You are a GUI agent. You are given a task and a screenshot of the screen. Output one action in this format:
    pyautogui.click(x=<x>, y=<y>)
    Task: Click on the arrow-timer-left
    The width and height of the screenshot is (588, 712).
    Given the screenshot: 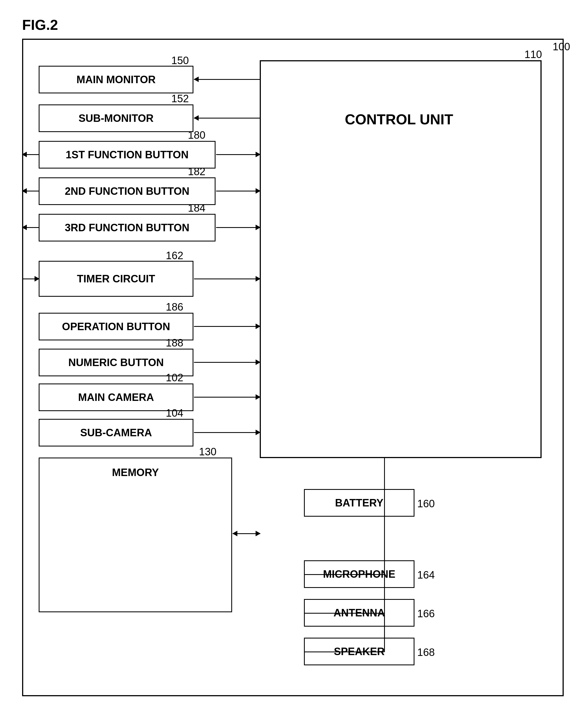 What is the action you would take?
    pyautogui.click(x=30, y=279)
    